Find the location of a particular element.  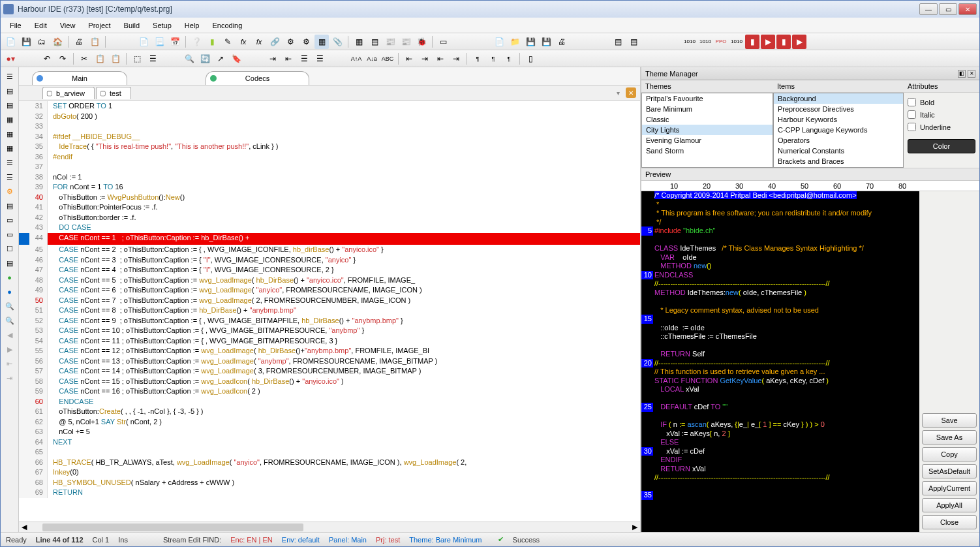

para1-icon: ¶ is located at coordinates (478, 59).